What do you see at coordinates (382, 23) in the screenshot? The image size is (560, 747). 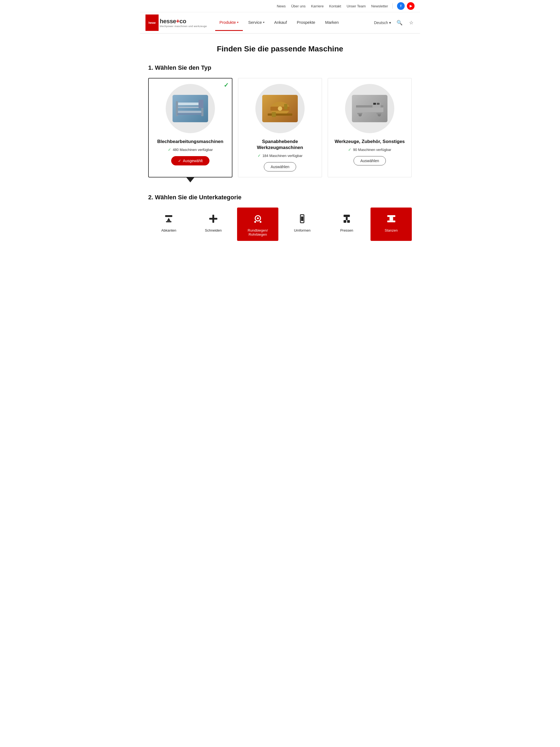 I see `language-selector: Deutsch ▾` at bounding box center [382, 23].